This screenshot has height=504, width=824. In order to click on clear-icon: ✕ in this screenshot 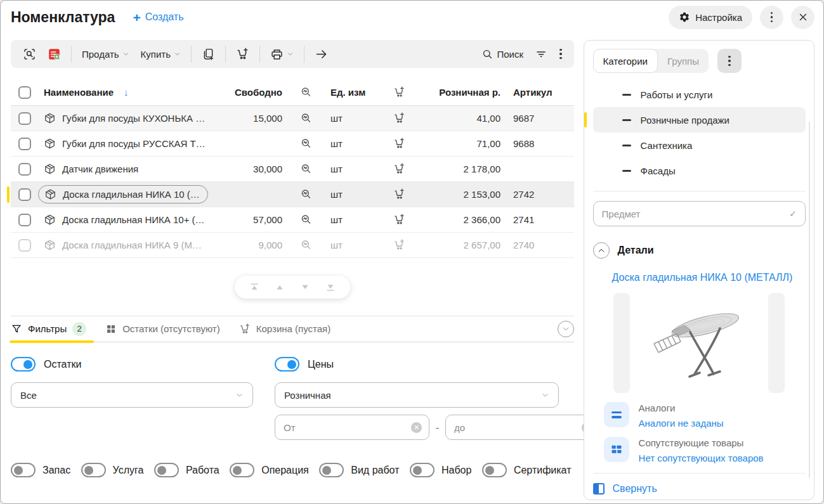, I will do `click(416, 427)`.